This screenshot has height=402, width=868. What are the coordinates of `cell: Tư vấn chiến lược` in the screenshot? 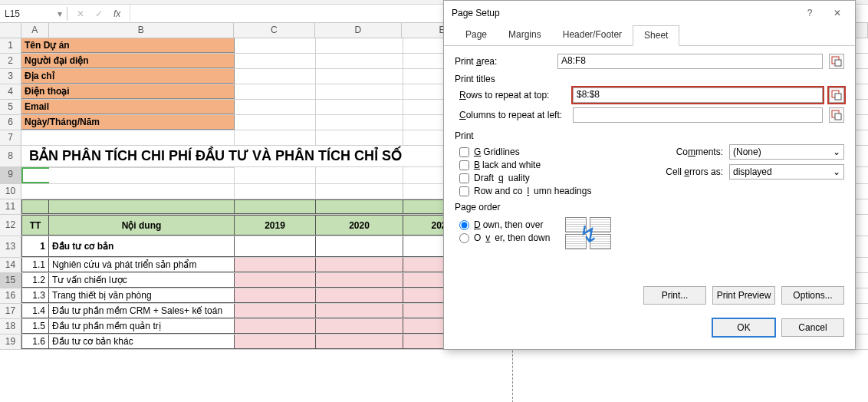 It's located at (142, 281).